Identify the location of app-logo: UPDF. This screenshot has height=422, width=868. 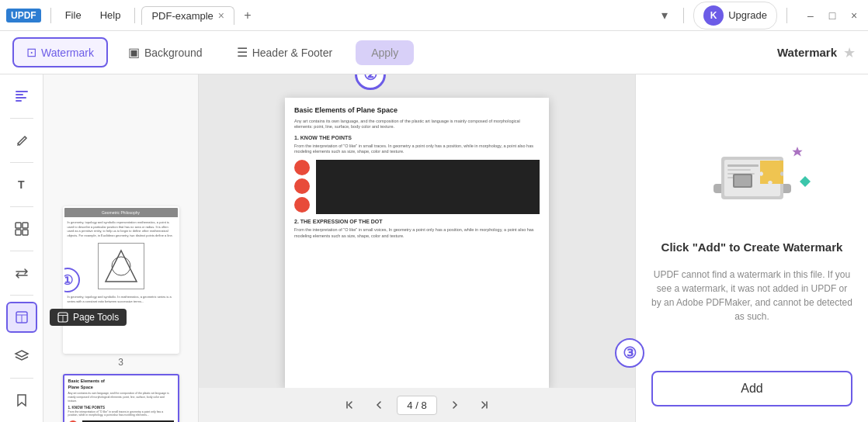
(23, 16).